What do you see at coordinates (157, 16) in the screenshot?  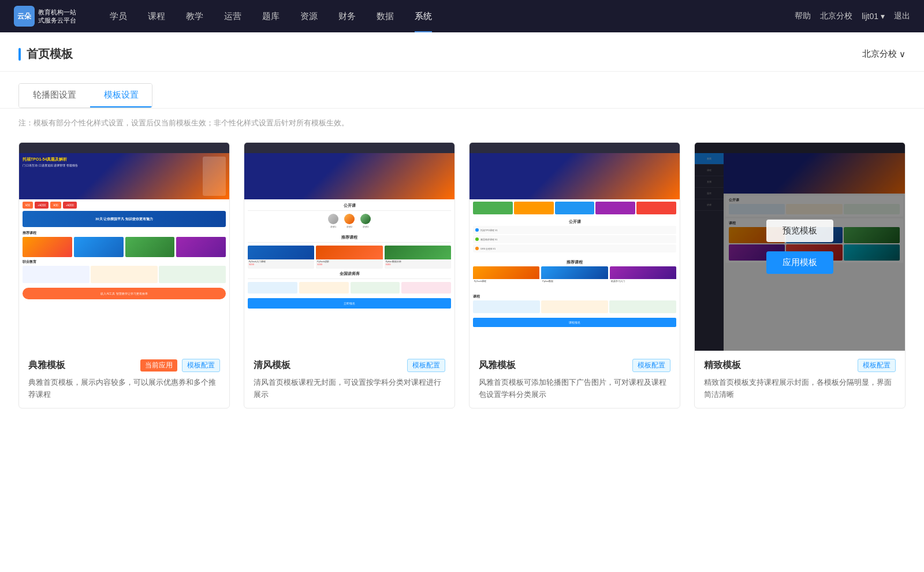 I see `nav-item-course: 课程` at bounding box center [157, 16].